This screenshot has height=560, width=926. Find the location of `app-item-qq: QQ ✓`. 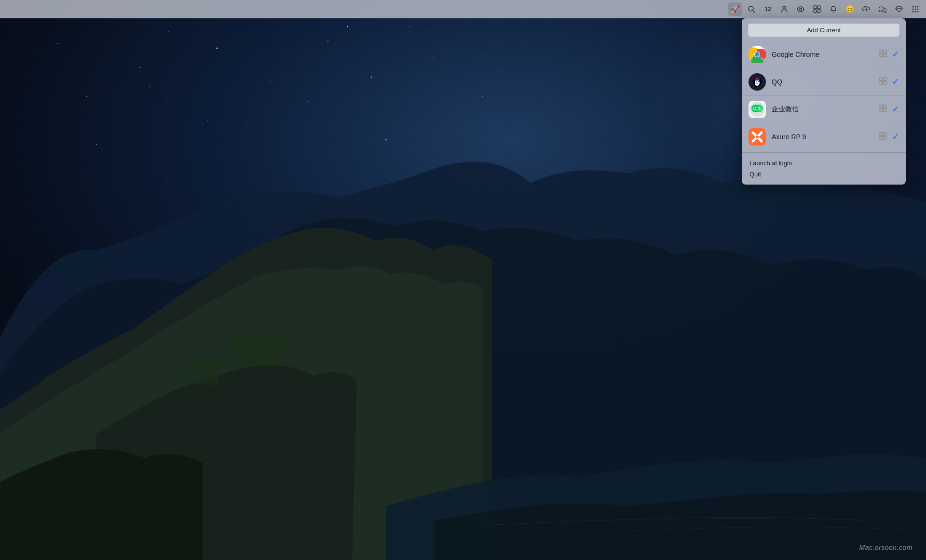

app-item-qq: QQ ✓ is located at coordinates (824, 82).